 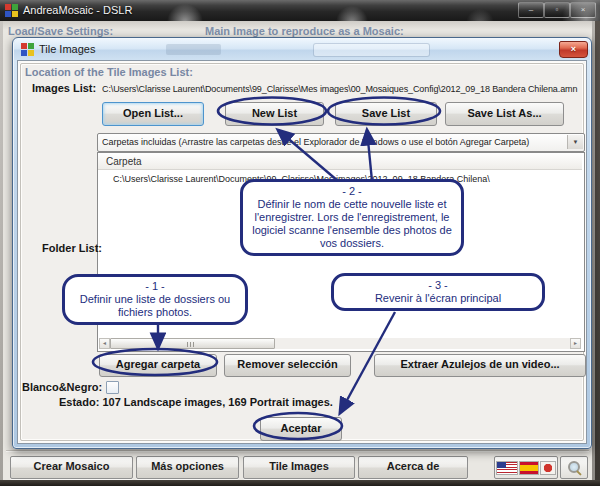 What do you see at coordinates (341, 142) in the screenshot?
I see `folders-dropdown: Carpetas incluidas (Arrastre las carpeta…` at bounding box center [341, 142].